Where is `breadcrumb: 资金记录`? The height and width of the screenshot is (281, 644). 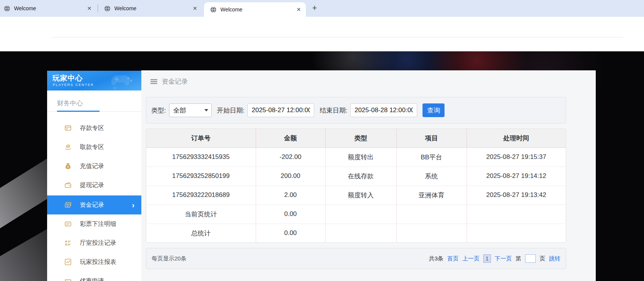
breadcrumb: 资金记录 is located at coordinates (169, 81).